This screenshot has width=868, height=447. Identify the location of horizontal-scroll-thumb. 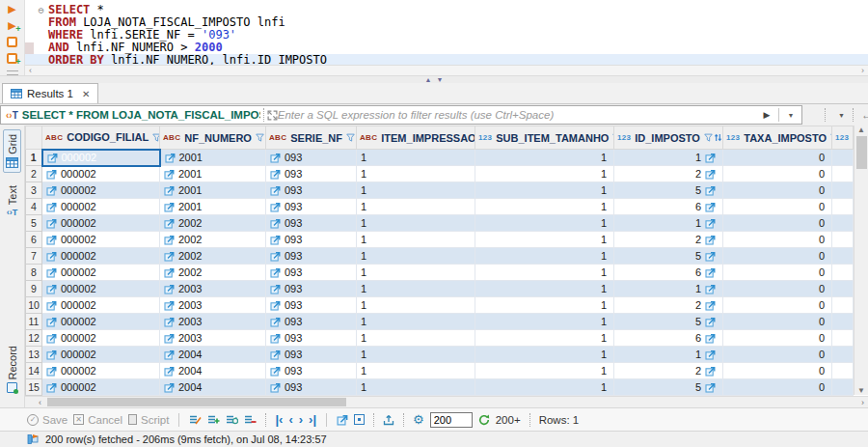
(197, 402).